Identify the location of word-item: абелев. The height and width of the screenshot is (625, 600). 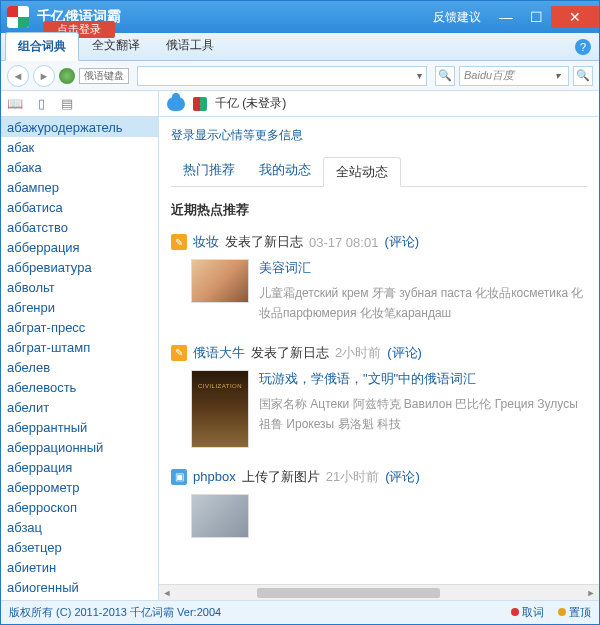
(80, 367).